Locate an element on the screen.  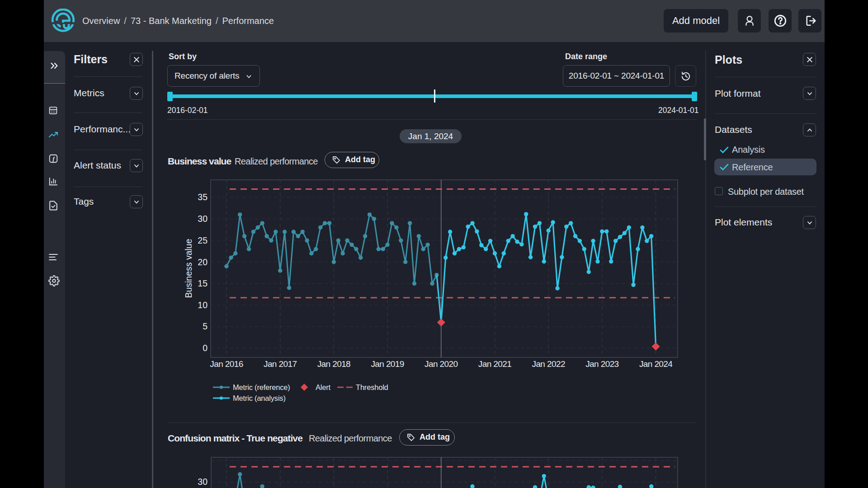
svg-text: 15 is located at coordinates (203, 283).